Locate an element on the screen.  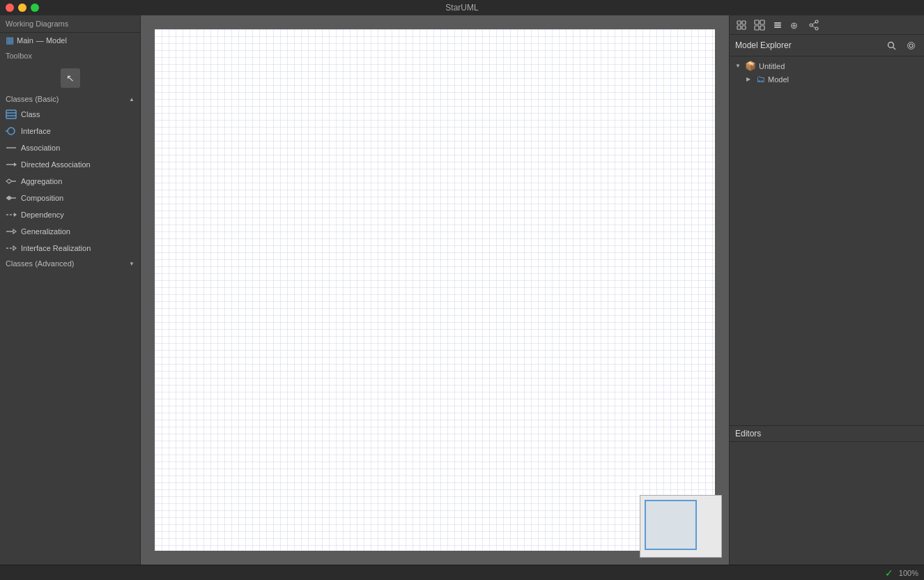
toolbox-item-class-label: Class is located at coordinates (31, 114).